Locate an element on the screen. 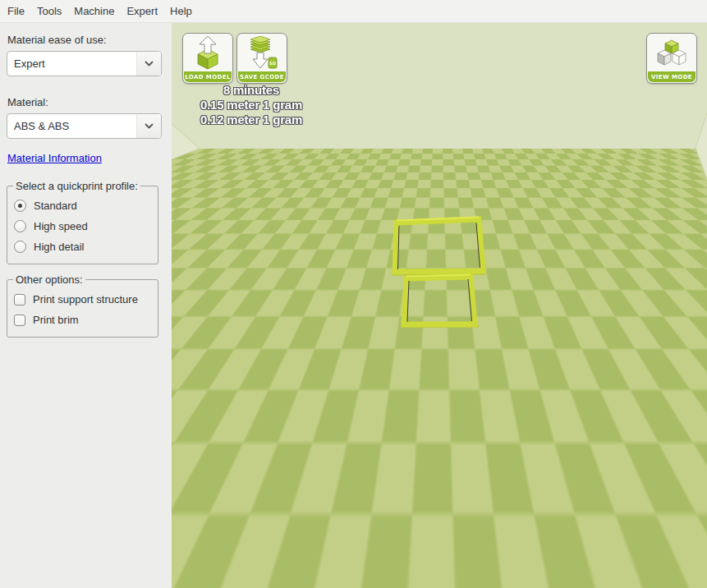 The image size is (707, 588). material-ease-label: Material ease of use: is located at coordinates (57, 39).